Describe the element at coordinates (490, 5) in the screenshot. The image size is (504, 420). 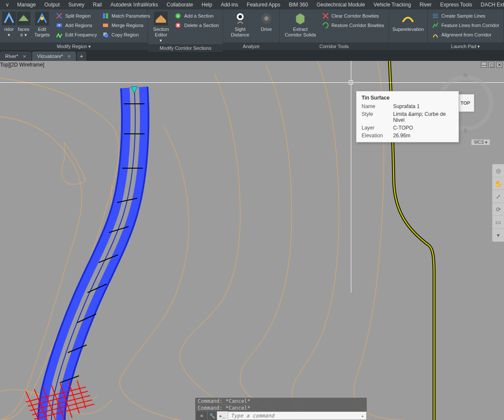
I see `menu-item: DACH Extension` at that location.